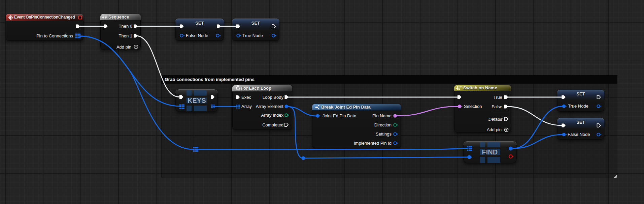 Image resolution: width=644 pixels, height=204 pixels. Describe the element at coordinates (197, 100) in the screenshot. I see `svg-text: KEYS` at that location.